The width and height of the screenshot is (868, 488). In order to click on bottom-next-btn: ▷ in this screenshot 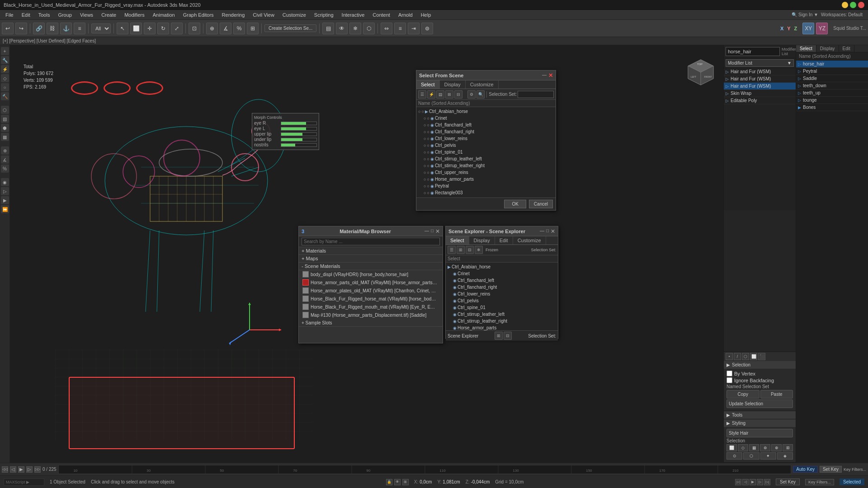, I will do `click(760, 482)`.